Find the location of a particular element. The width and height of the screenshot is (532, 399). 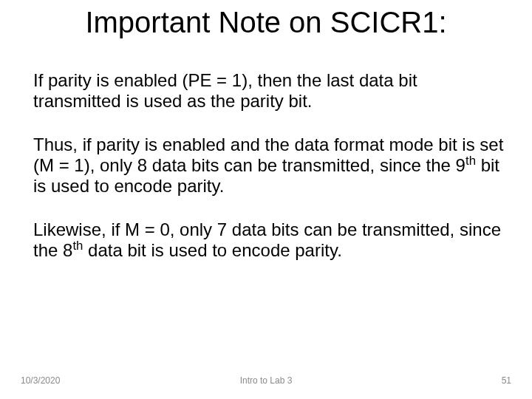

paragraph-1: If parity is enabled (PE = 1), then the … is located at coordinates (270, 92).